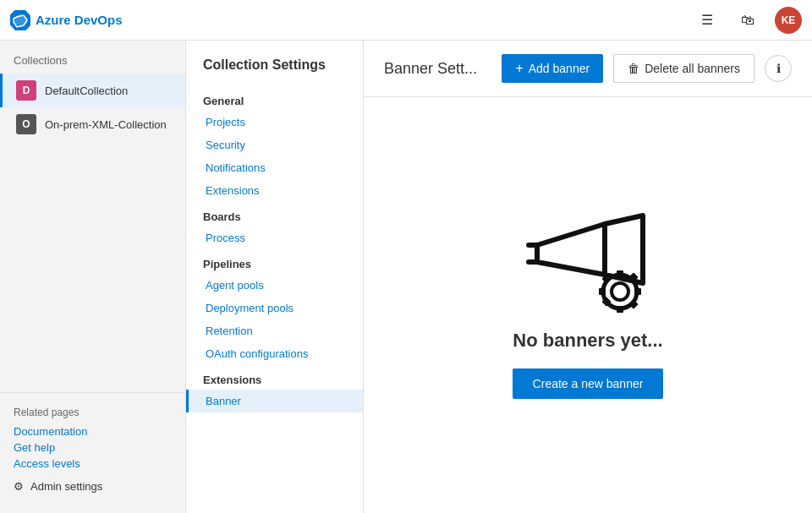  I want to click on add-banner-button: + Add banner, so click(552, 68).